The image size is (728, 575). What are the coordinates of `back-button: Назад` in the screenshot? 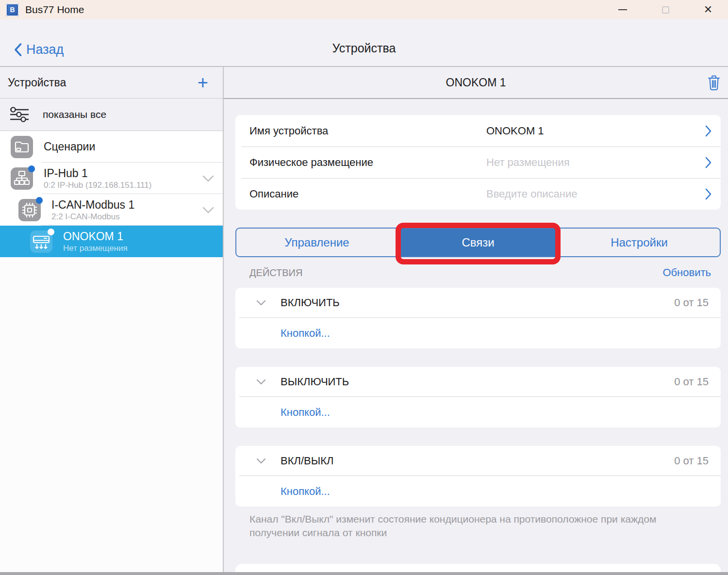 It's located at (39, 49).